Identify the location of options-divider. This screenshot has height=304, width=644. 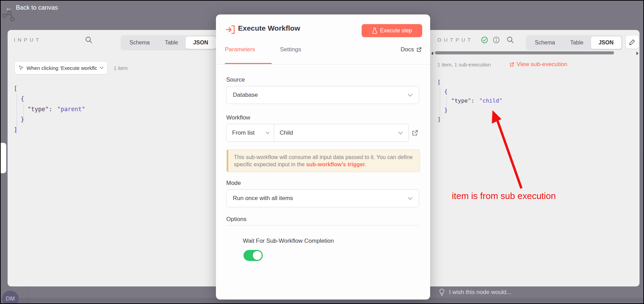
(323, 225).